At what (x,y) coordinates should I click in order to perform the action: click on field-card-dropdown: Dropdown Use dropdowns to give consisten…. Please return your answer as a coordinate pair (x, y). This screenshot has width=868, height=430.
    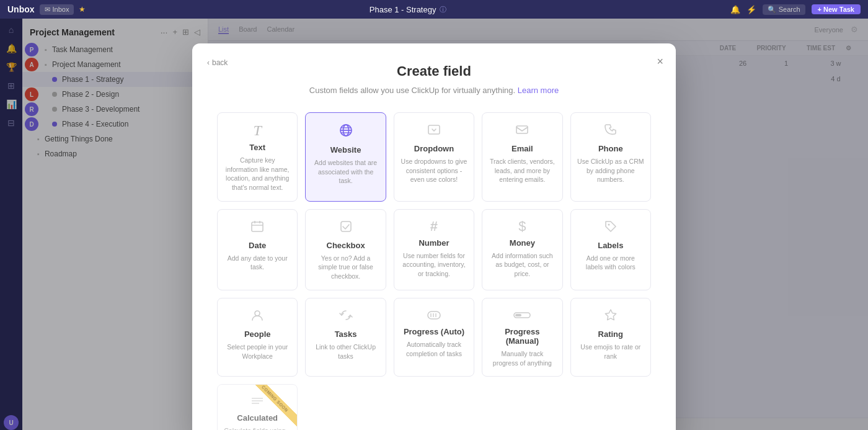
    Looking at the image, I should click on (434, 157).